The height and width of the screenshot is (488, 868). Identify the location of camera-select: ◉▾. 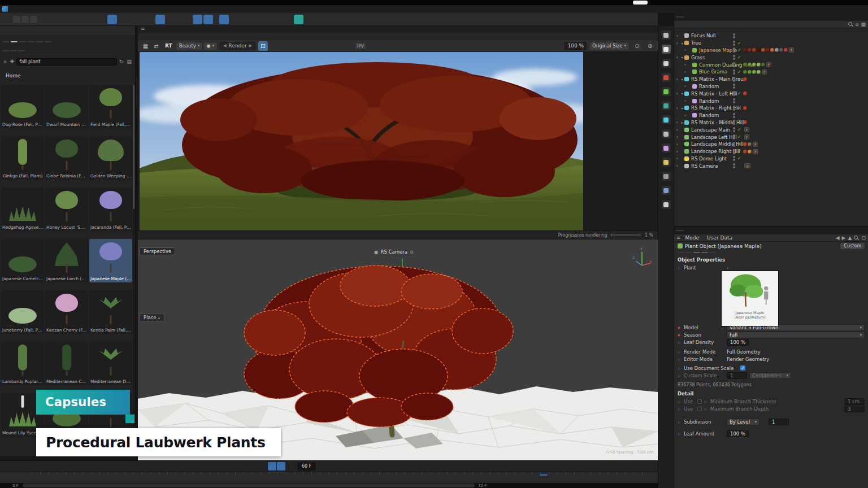
(210, 46).